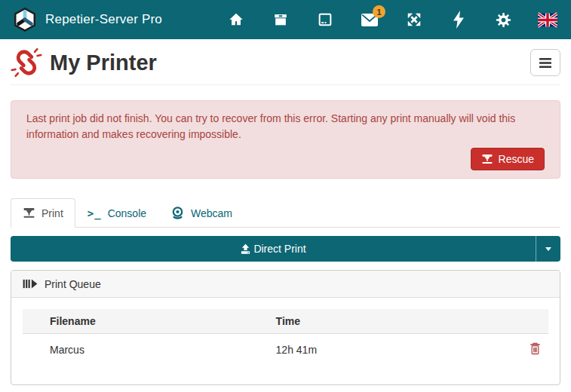 This screenshot has width=571, height=392. What do you see at coordinates (395, 321) in the screenshot?
I see `column-header-time: Time` at bounding box center [395, 321].